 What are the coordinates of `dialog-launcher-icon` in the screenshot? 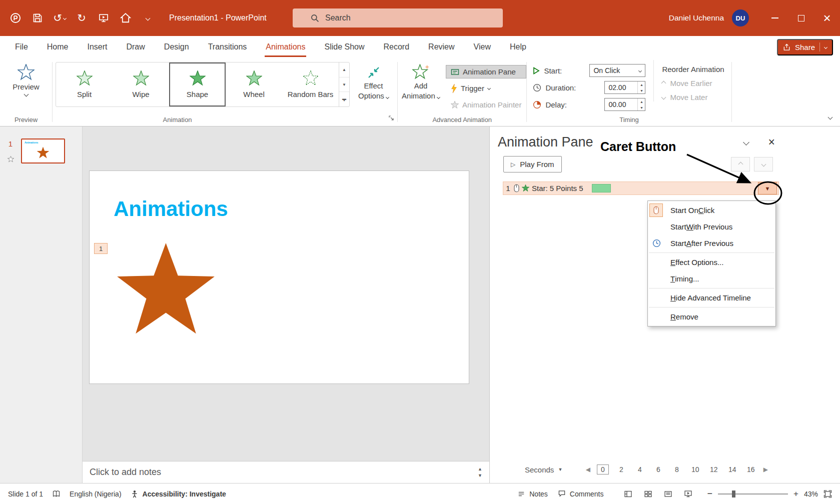 It's located at (391, 118).